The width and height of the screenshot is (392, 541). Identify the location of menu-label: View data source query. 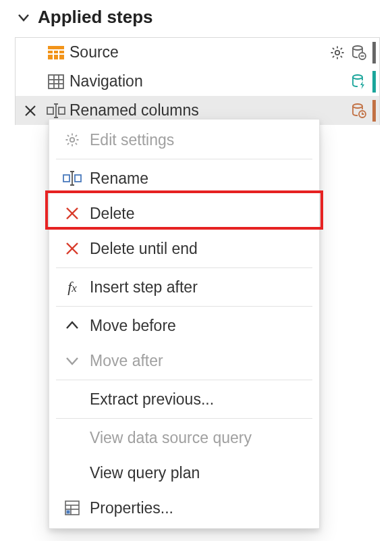
(169, 438).